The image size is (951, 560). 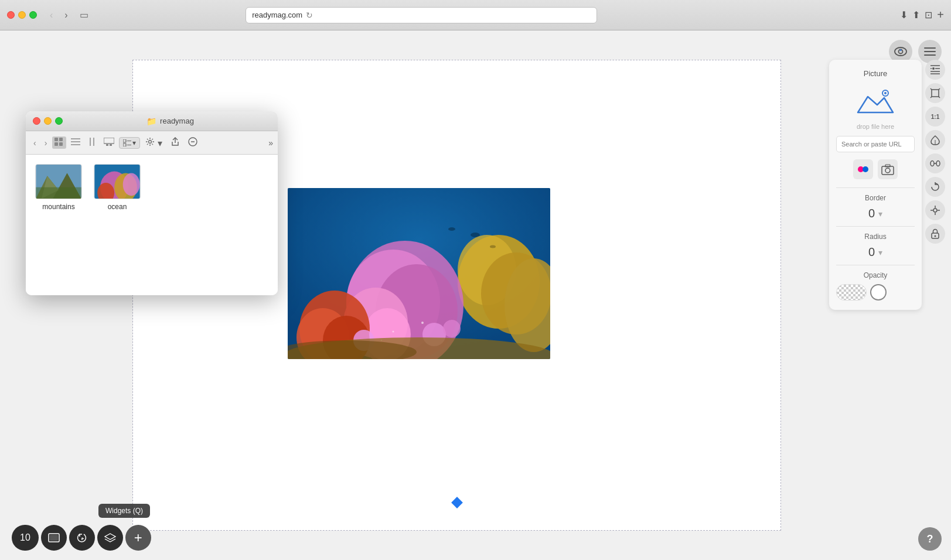 What do you see at coordinates (875, 169) in the screenshot?
I see `source-icons` at bounding box center [875, 169].